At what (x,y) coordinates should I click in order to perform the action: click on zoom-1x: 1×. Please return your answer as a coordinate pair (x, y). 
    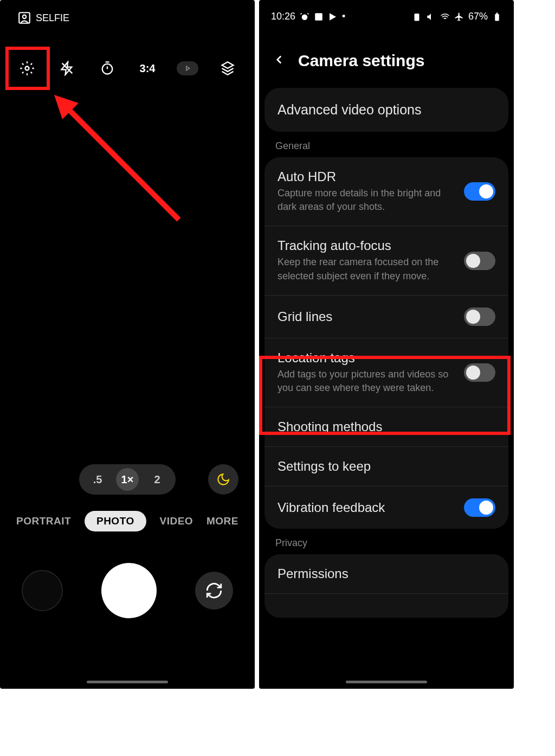
    Looking at the image, I should click on (127, 479).